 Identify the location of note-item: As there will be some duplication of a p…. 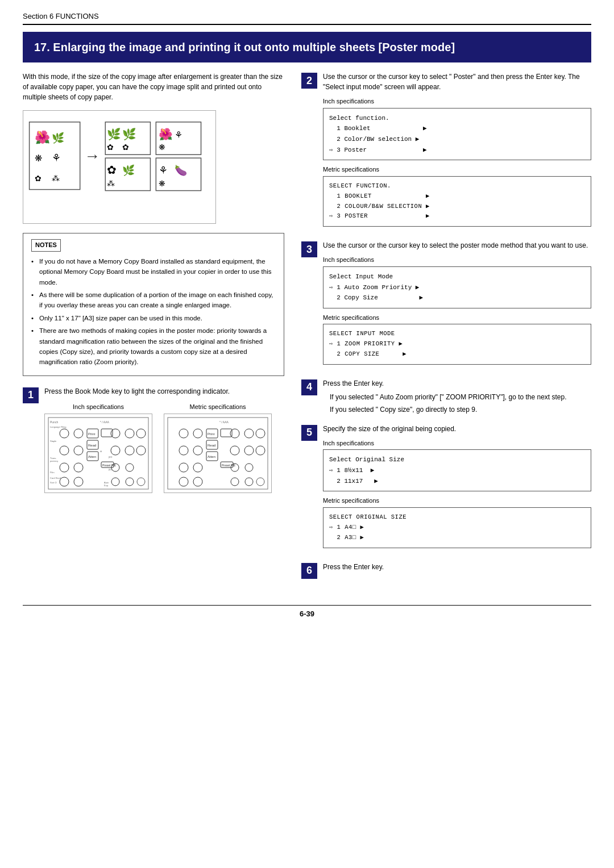
(154, 300).